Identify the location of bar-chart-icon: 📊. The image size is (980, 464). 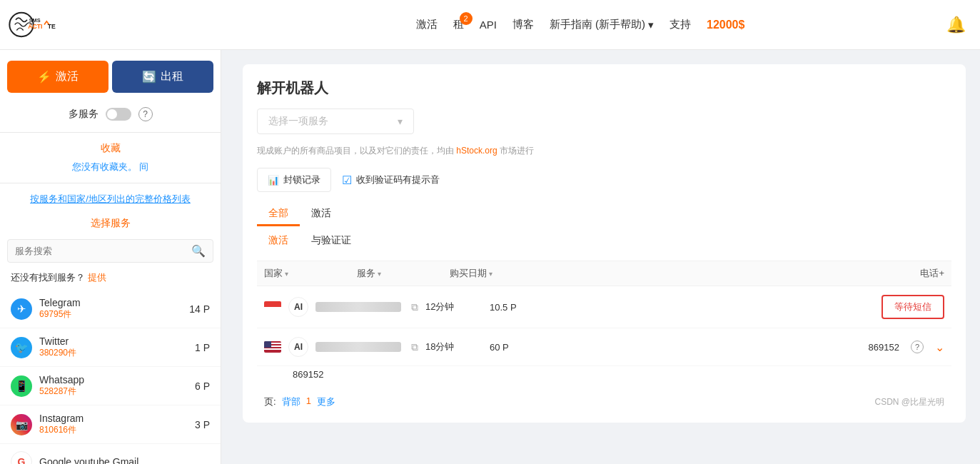
(273, 180).